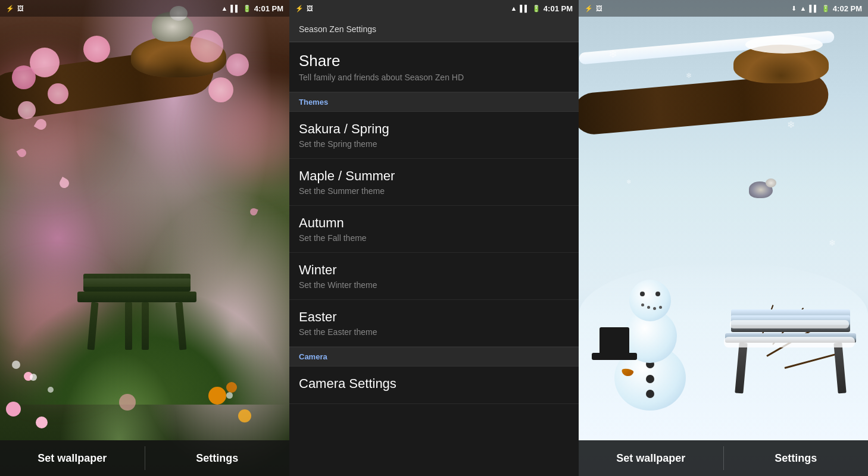 The image size is (868, 476). What do you see at coordinates (73, 458) in the screenshot?
I see `set-wallpaper-button-spring: Set wallpaper` at bounding box center [73, 458].